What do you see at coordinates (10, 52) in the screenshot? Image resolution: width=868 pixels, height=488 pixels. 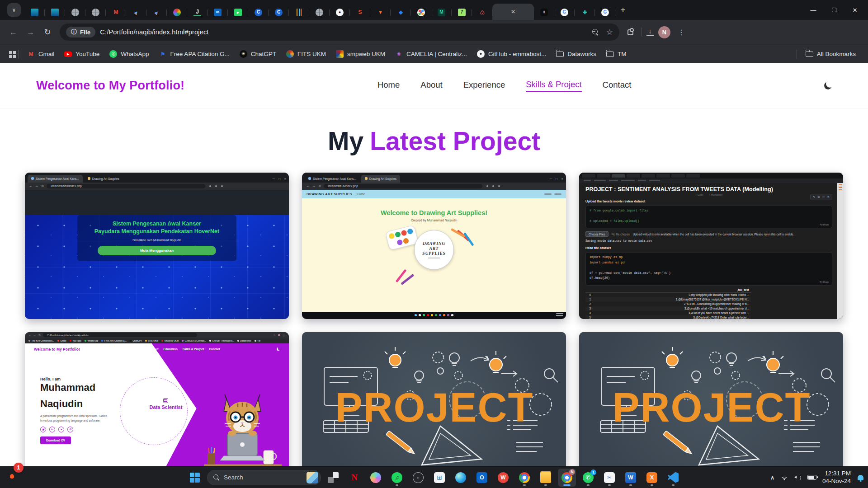 I see `apps-grid-icon` at bounding box center [10, 52].